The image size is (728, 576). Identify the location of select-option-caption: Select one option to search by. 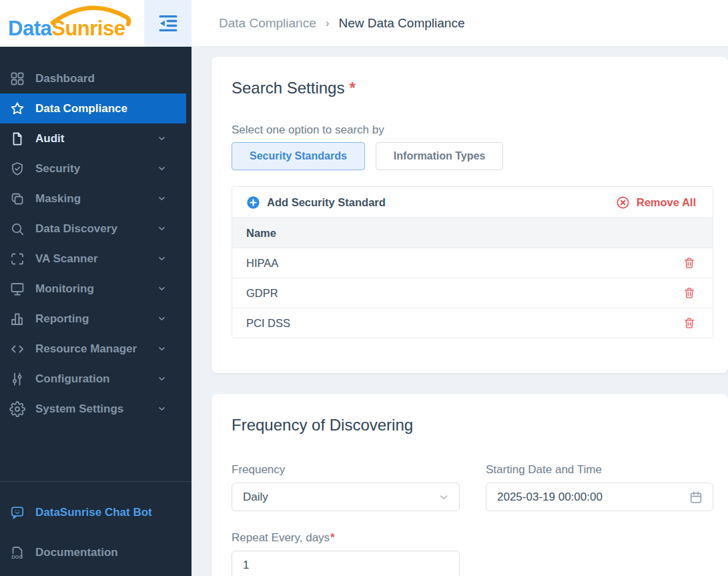
(472, 129).